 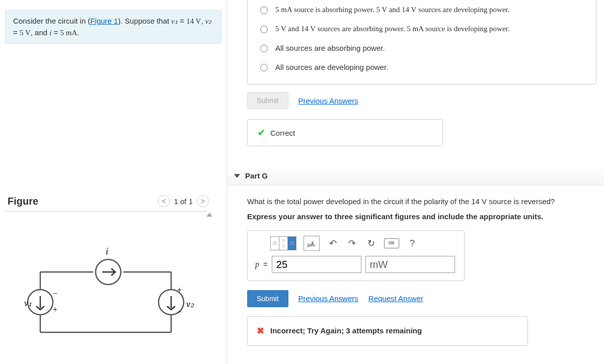 I want to click on equation-toolbar: □□□□ μÅ° ↶ ↷ ↻ ⌨ ?, so click(x=363, y=246).